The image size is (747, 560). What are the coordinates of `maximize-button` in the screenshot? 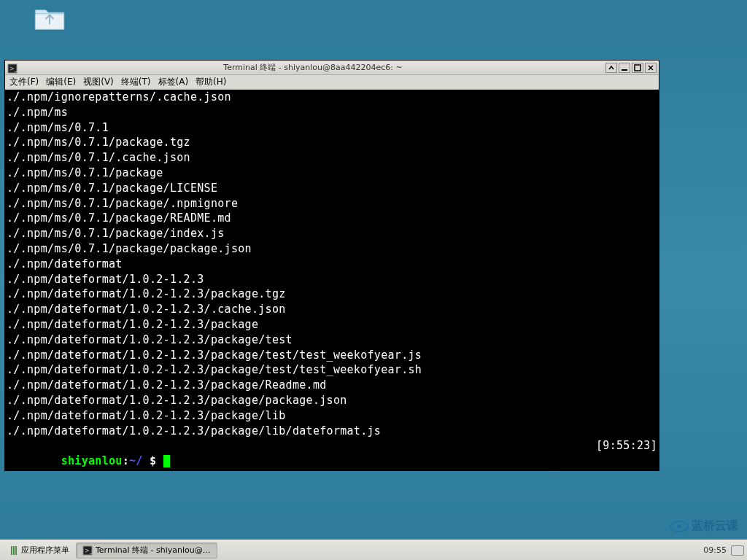 It's located at (638, 68).